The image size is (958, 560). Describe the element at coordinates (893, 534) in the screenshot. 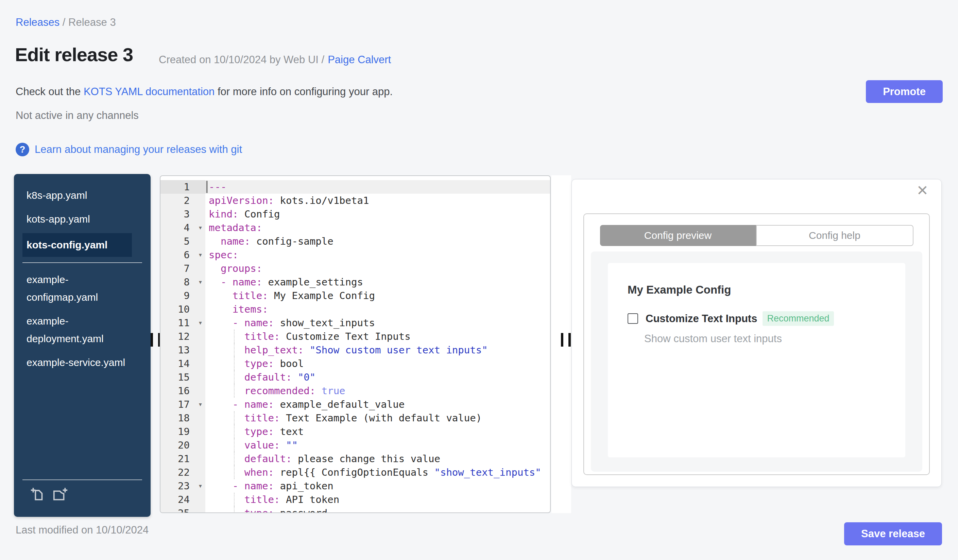

I see `save-release-button: Save release` at that location.